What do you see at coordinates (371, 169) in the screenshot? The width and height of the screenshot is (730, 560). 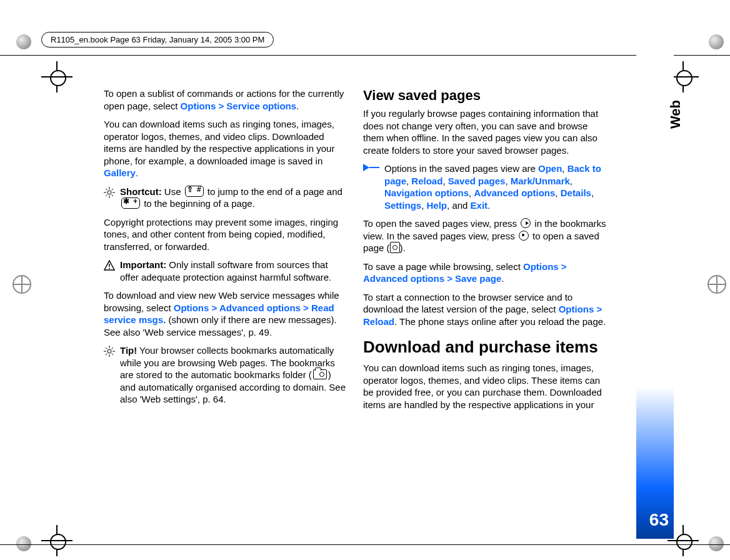 I see `options-icon` at bounding box center [371, 169].